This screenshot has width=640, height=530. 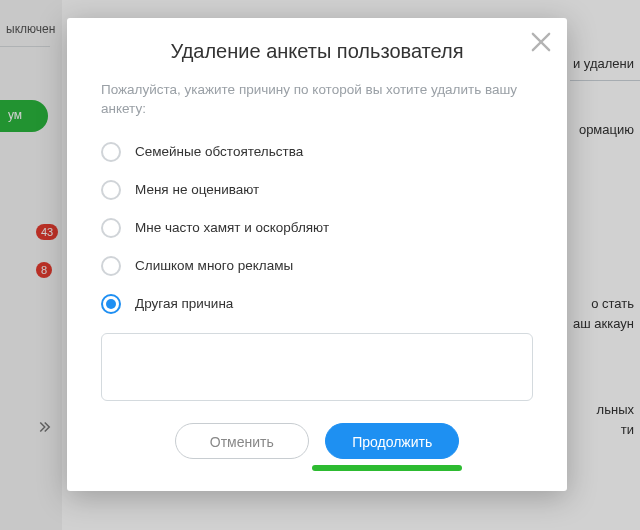 What do you see at coordinates (232, 228) in the screenshot?
I see `option-label: Мне часто хамят и оскорбляют` at bounding box center [232, 228].